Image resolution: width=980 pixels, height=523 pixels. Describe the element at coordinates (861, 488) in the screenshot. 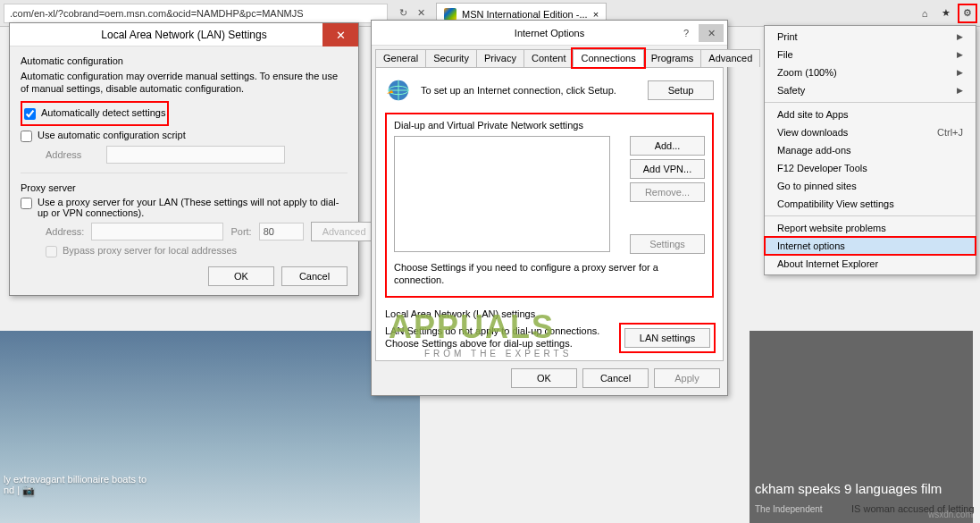

I see `hero-right-caption: ckham speaks 9 languages film` at that location.